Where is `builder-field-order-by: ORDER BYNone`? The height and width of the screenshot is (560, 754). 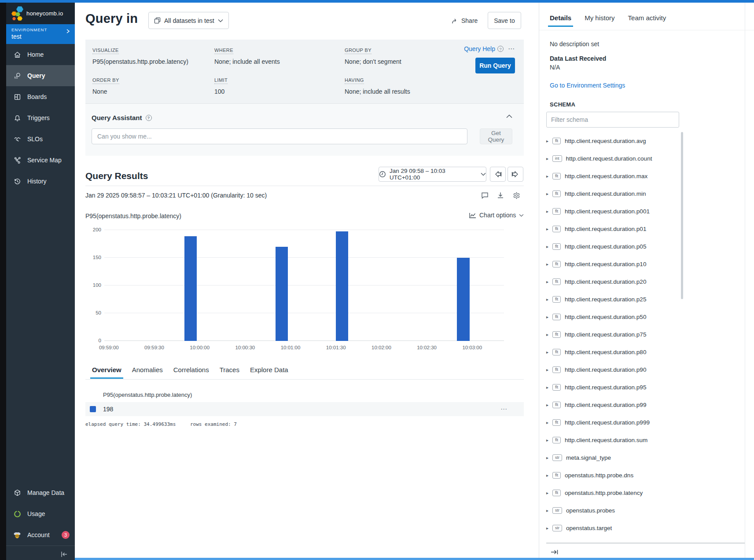
builder-field-order-by: ORDER BYNone is located at coordinates (153, 85).